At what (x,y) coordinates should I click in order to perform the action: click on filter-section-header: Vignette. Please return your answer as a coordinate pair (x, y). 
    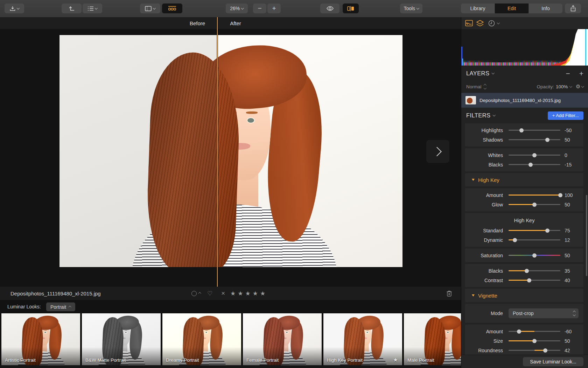
    Looking at the image, I should click on (524, 295).